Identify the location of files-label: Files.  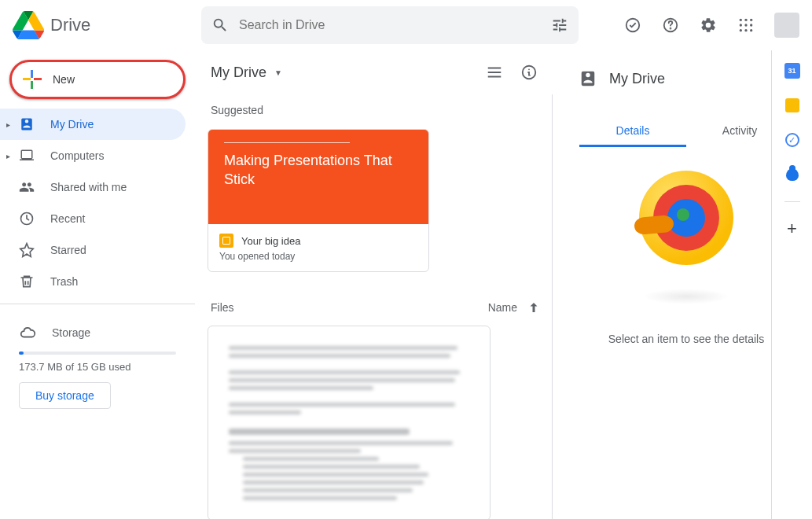
(222, 307).